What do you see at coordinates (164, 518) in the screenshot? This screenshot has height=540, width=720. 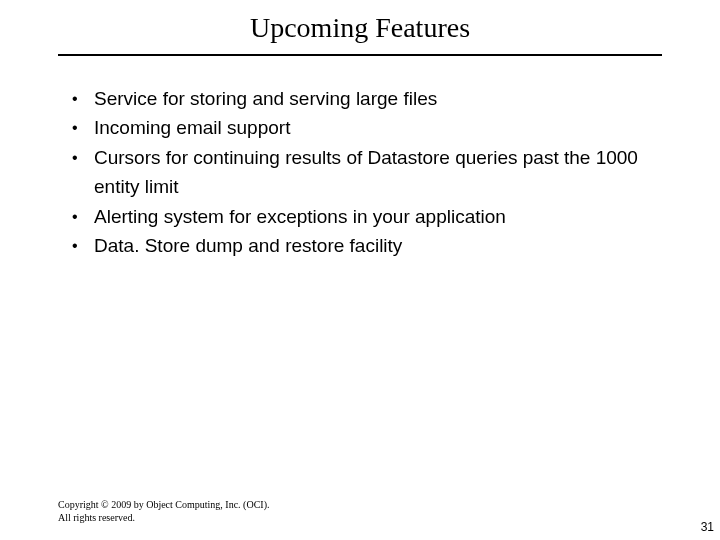 I see `footer-rights: All rights reserved.` at bounding box center [164, 518].